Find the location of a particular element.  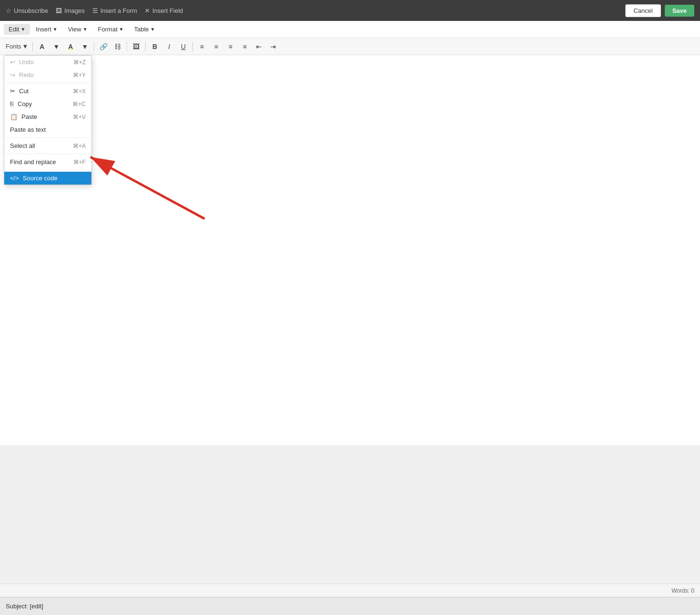

align-justify-button: ≡ is located at coordinates (245, 47).